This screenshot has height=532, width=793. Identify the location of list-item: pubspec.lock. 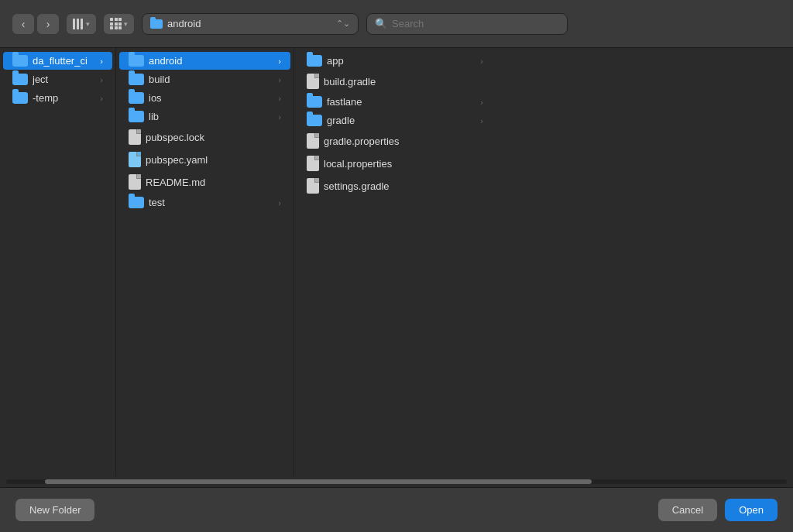
(204, 137).